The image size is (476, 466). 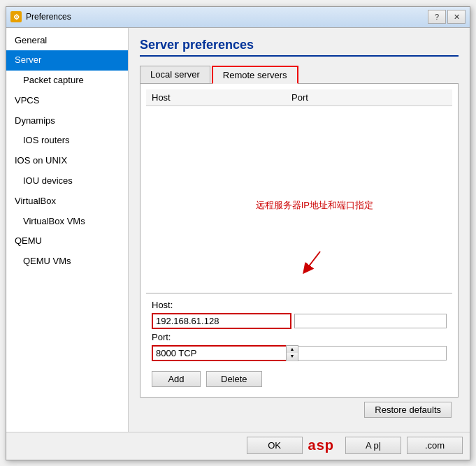 I want to click on host-input-row, so click(x=299, y=321).